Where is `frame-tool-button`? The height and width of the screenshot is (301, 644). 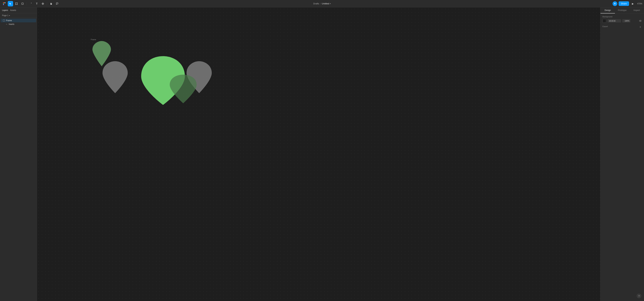
frame-tool-button is located at coordinates (16, 4).